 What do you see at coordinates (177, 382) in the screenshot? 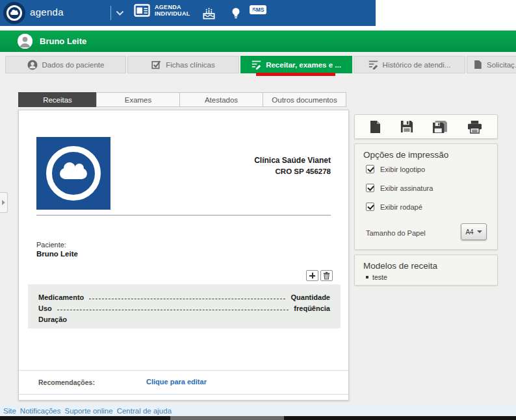
I see `edit-recommendations-link: Clique para editar` at bounding box center [177, 382].